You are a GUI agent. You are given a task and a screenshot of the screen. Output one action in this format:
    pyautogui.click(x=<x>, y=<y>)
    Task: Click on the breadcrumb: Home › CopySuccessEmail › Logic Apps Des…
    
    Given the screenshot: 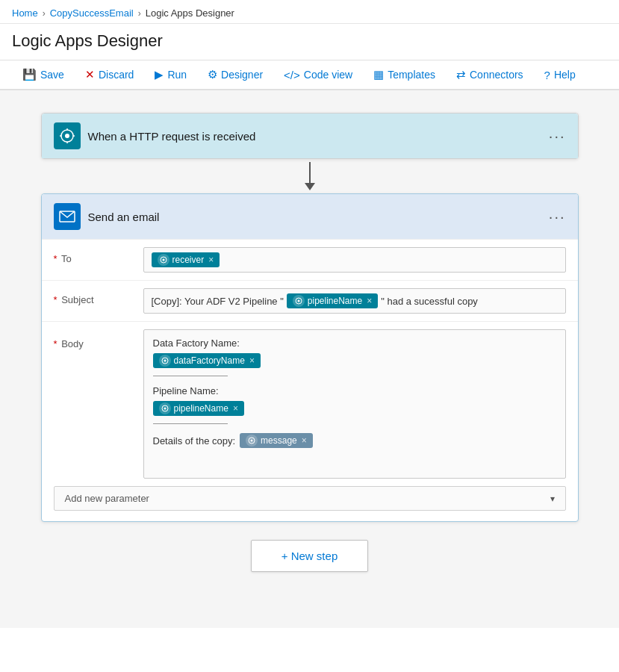 What is the action you would take?
    pyautogui.click(x=309, y=12)
    